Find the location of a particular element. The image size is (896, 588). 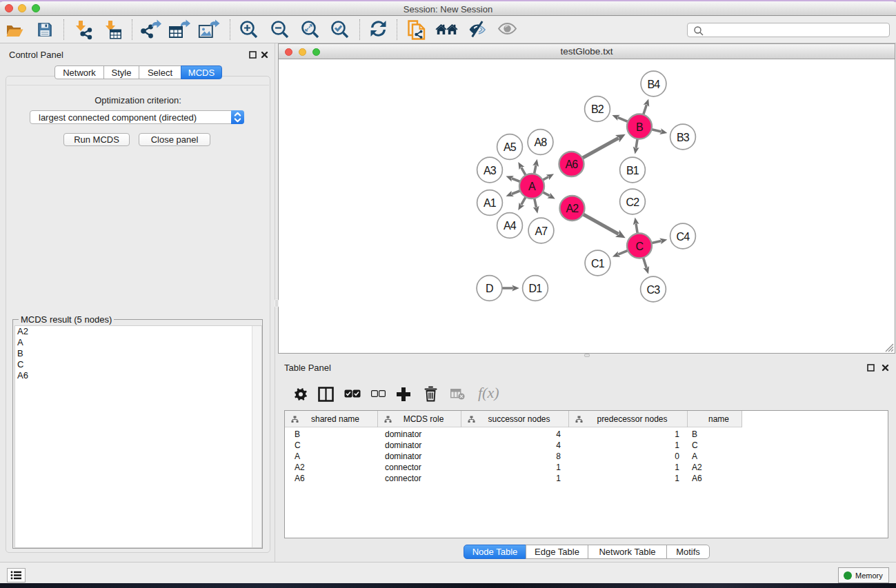

svg-text: B1 is located at coordinates (633, 171).